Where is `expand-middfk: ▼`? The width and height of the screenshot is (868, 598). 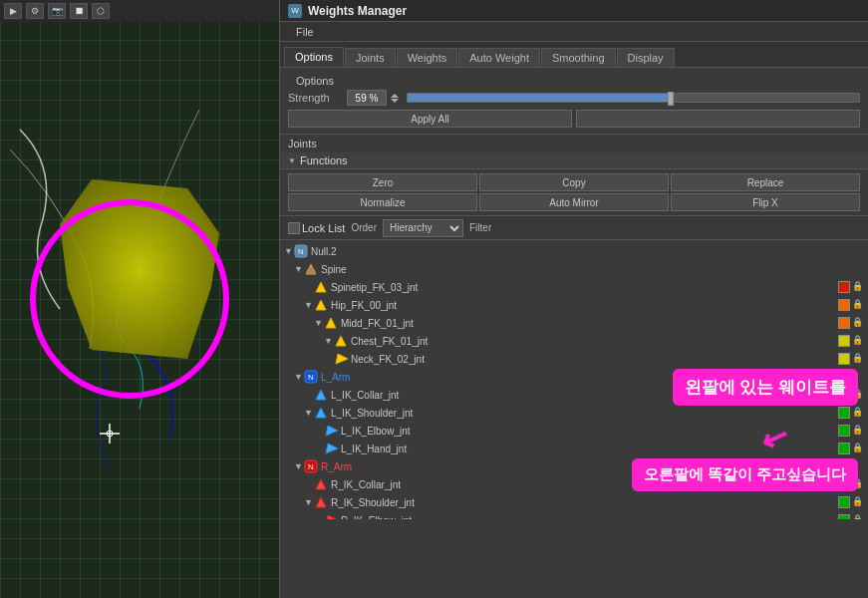
expand-middfk: ▼ is located at coordinates (319, 323).